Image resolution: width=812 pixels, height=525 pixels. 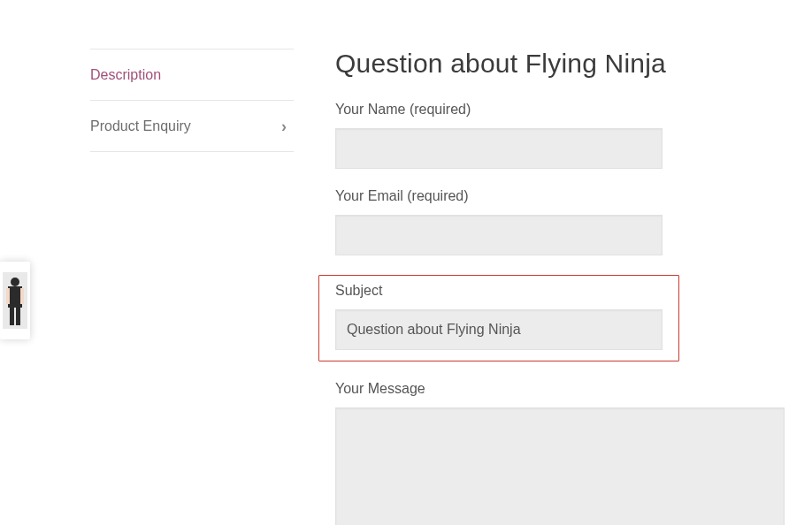 What do you see at coordinates (499, 291) in the screenshot?
I see `subject-label: Subject` at bounding box center [499, 291].